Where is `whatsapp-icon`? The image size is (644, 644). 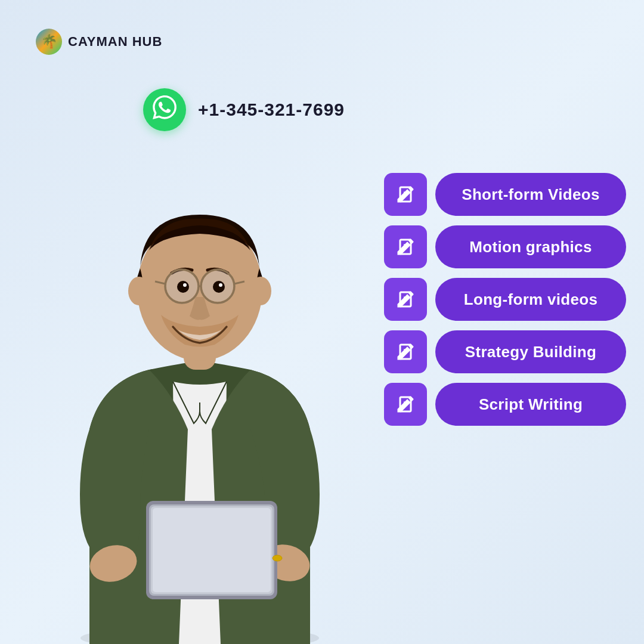
whatsapp-icon is located at coordinates (165, 110).